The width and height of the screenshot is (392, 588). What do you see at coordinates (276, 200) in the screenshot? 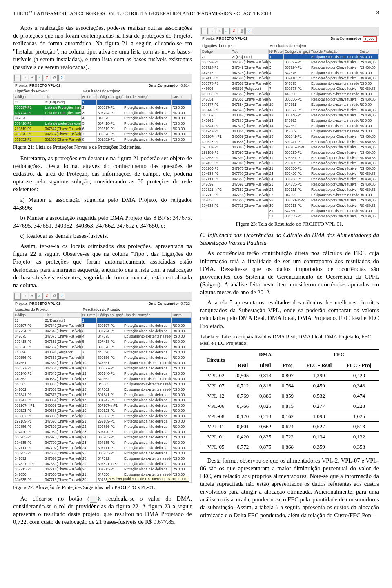
I see `right-cell: 29` at bounding box center [276, 200].